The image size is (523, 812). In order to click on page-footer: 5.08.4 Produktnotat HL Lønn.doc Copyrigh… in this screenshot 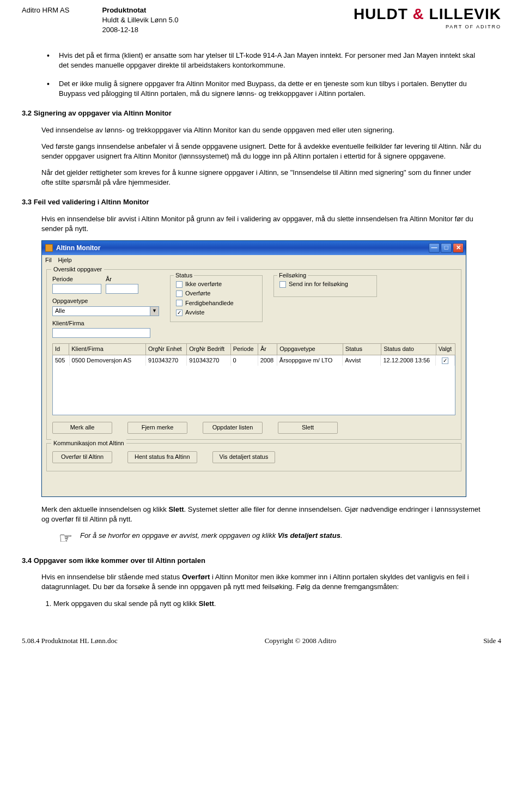, I will do `click(262, 641)`.